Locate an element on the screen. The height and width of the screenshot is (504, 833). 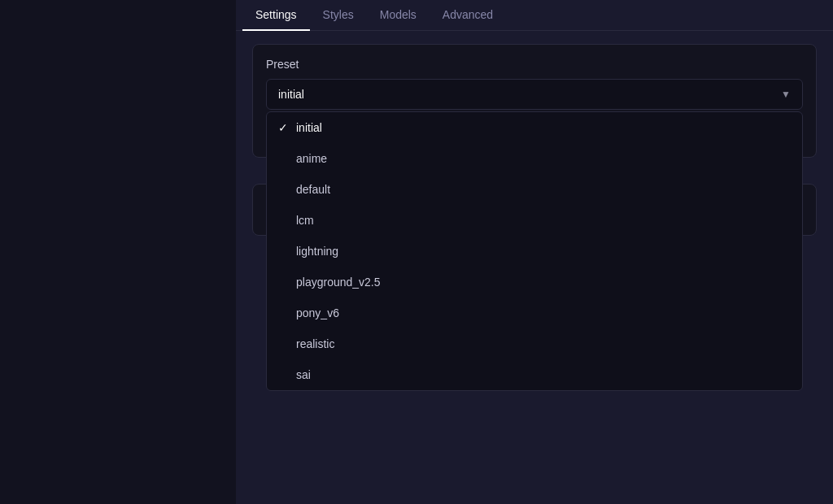
dropdown-item-label: default is located at coordinates (313, 189).